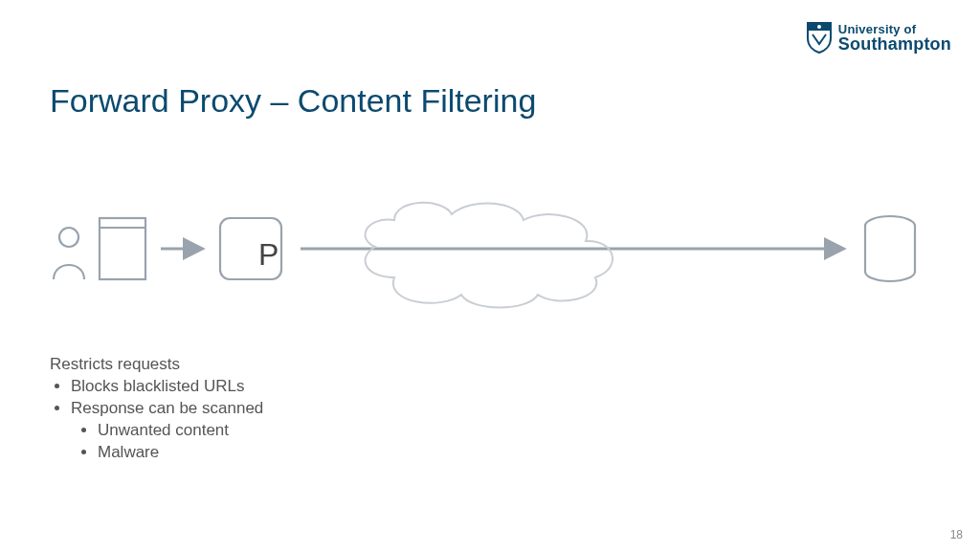  What do you see at coordinates (122, 249) in the screenshot?
I see `page-icon` at bounding box center [122, 249].